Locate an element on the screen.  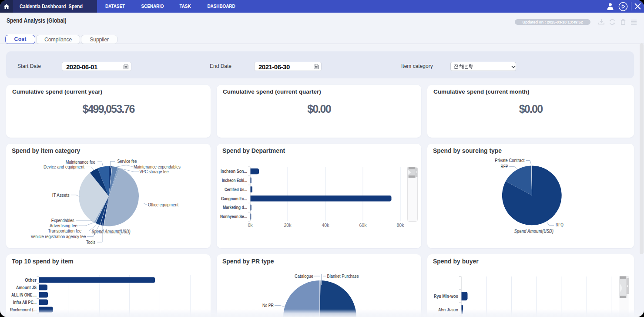
svg-text: No PR is located at coordinates (268, 305).